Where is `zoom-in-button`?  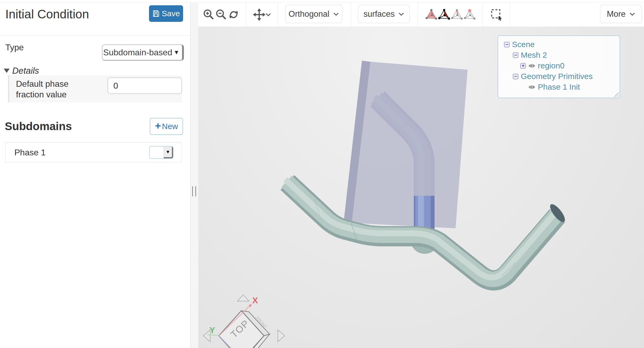
zoom-in-button is located at coordinates (208, 15).